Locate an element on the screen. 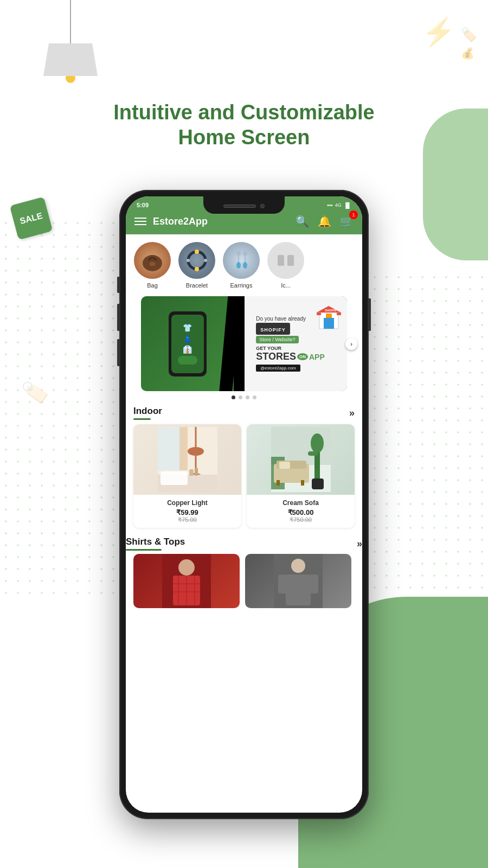  notification-icon: 🔔 is located at coordinates (324, 221).